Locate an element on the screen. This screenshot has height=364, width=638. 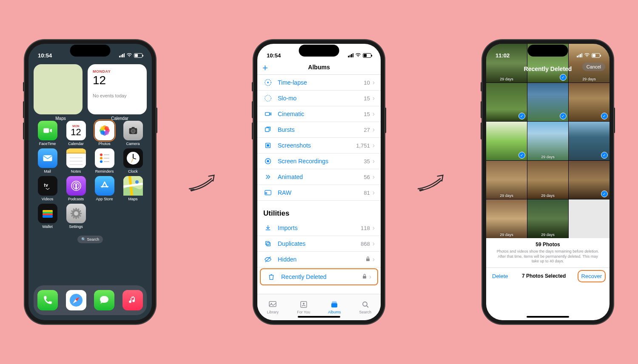
app-clock: Clock is located at coordinates (133, 161).